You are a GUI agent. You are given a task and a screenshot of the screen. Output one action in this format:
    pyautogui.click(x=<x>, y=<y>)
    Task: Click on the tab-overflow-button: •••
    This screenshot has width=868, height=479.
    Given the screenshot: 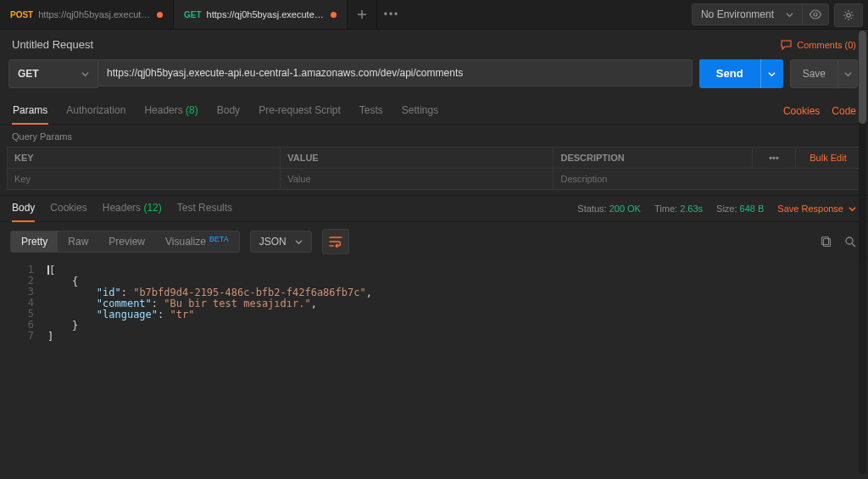 What is the action you would take?
    pyautogui.click(x=392, y=14)
    